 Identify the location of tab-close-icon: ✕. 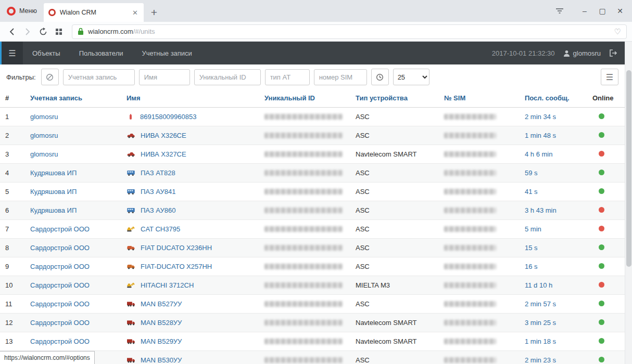
(135, 12).